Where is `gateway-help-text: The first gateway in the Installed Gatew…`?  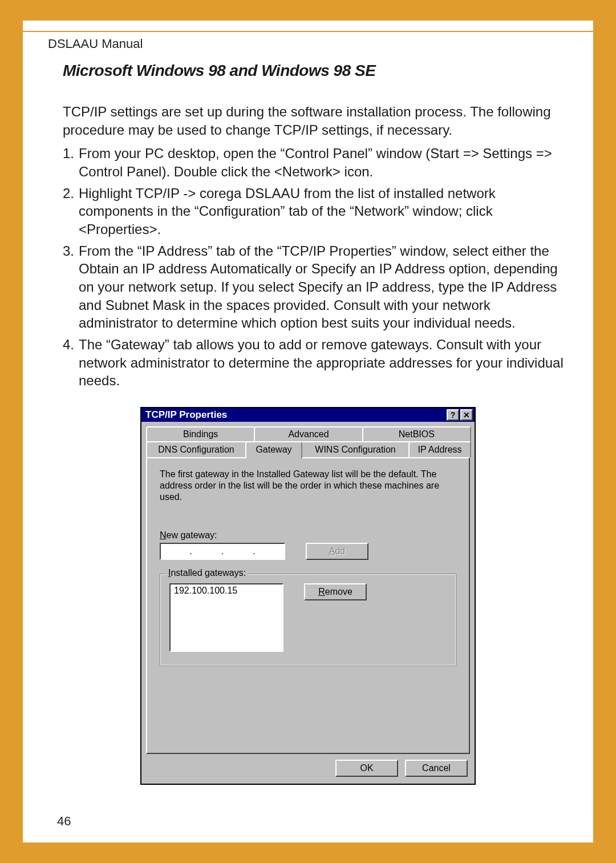
gateway-help-text: The first gateway in the Installed Gatew… is located at coordinates (308, 486).